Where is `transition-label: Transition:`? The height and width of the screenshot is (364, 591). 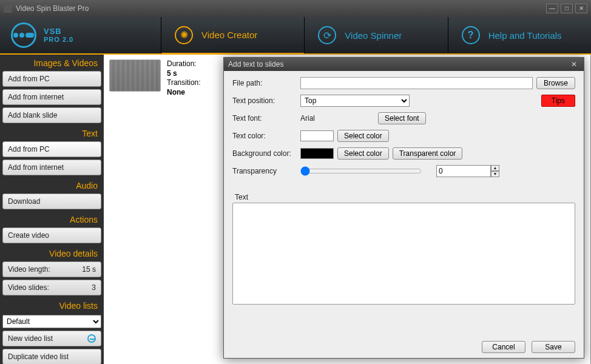 transition-label: Transition: is located at coordinates (184, 83).